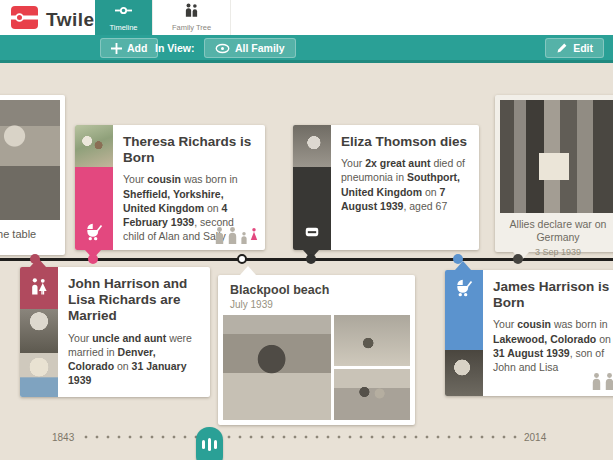  What do you see at coordinates (553, 295) in the screenshot?
I see `event-title-james: James Harrison is Born` at bounding box center [553, 295].